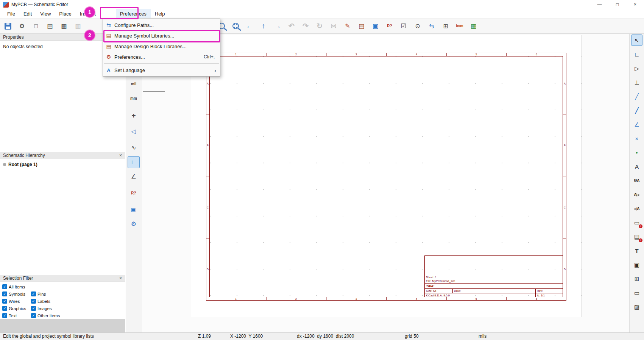 This screenshot has height=340, width=644. What do you see at coordinates (320, 26) in the screenshot?
I see `rotate-button: ↻` at bounding box center [320, 26].